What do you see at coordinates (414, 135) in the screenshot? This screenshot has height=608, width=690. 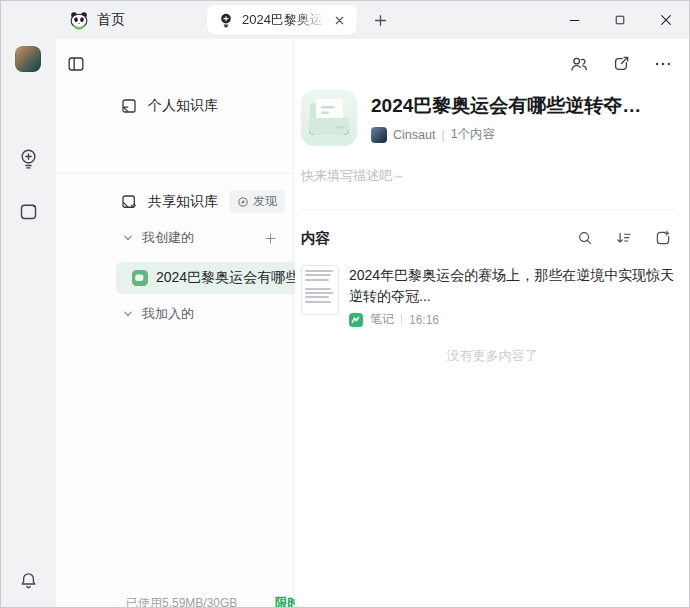 I see `owner-name: Cinsaut` at bounding box center [414, 135].